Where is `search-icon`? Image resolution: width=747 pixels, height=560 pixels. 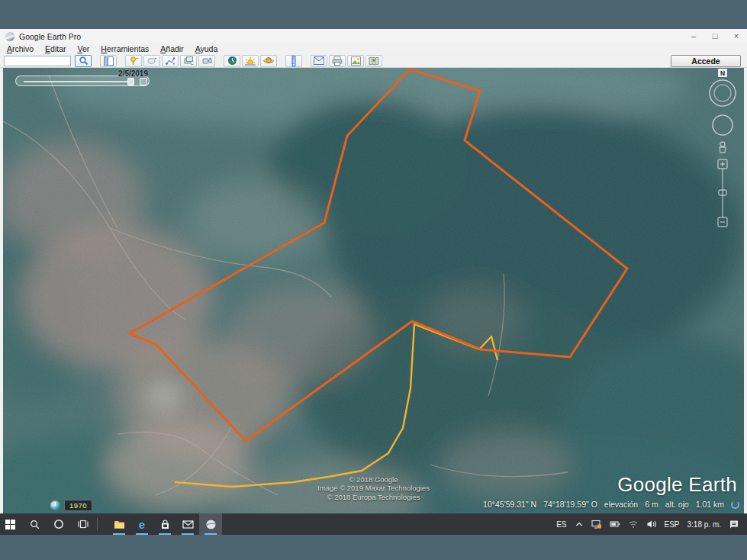 search-icon is located at coordinates (84, 61).